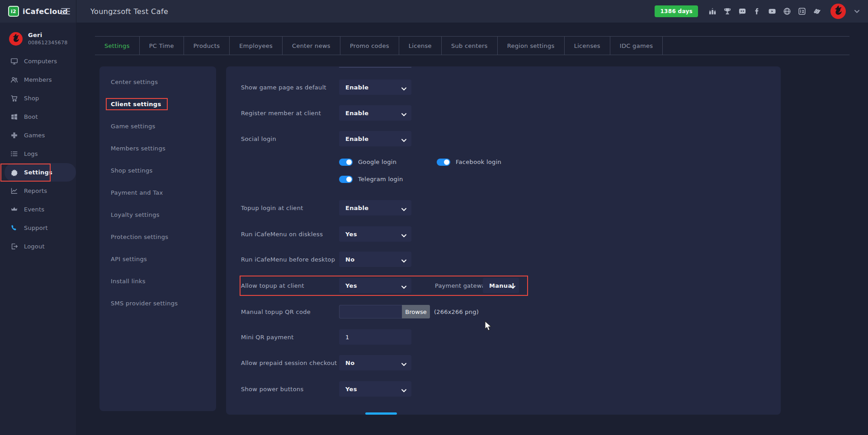  What do you see at coordinates (676, 11) in the screenshot?
I see `days-badge: 1386 days` at bounding box center [676, 11].